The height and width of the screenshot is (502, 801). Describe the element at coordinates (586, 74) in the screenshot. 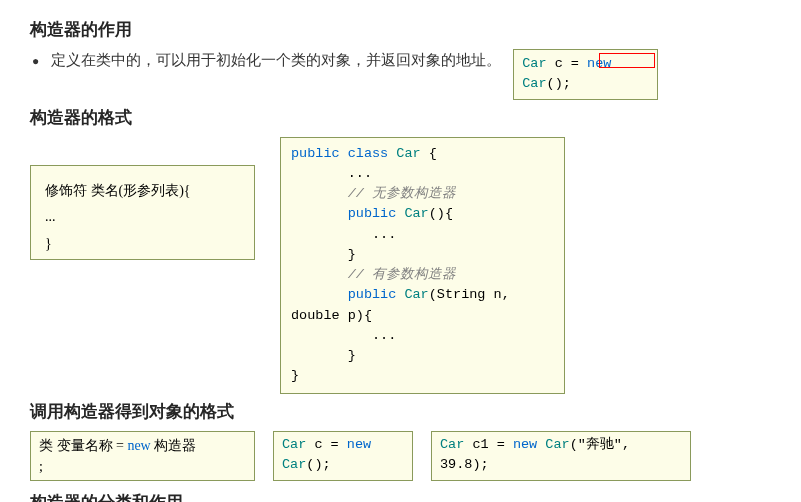

I see `code-box-top: Car c = new Car();` at that location.